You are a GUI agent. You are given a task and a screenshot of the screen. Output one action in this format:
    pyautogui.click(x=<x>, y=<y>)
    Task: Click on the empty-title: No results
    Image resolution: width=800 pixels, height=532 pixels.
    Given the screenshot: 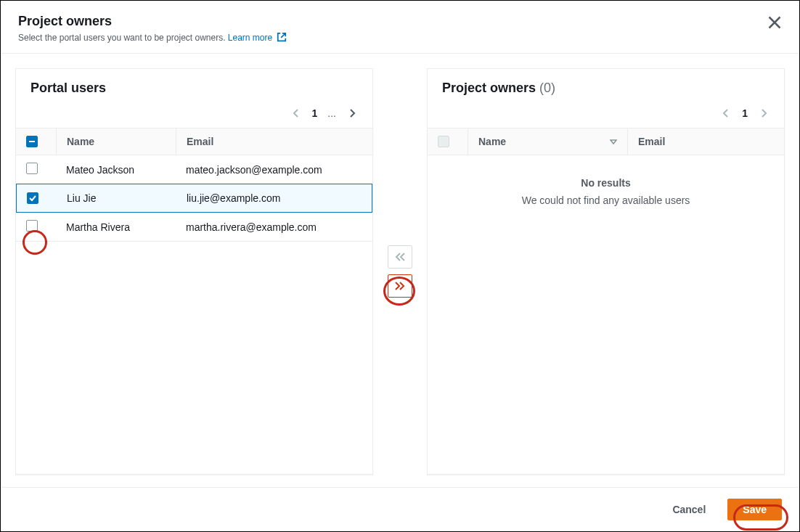 What is the action you would take?
    pyautogui.click(x=605, y=183)
    